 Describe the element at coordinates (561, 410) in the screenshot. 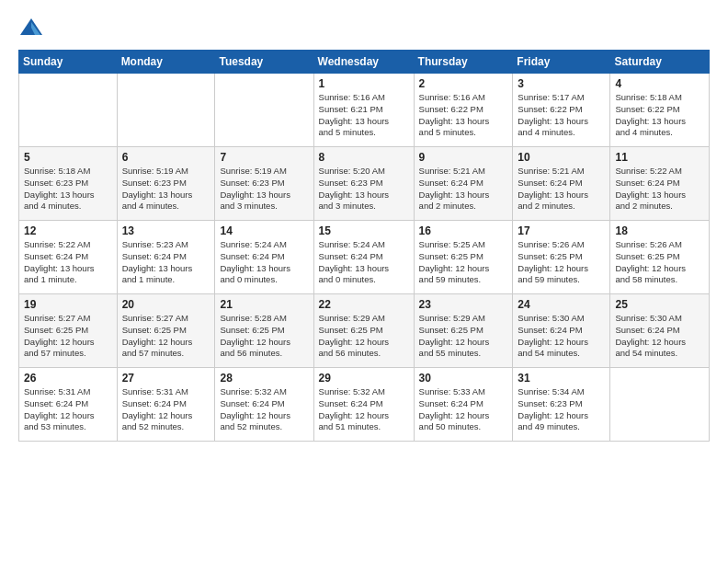

I see `day-info: Sunrise: 5:34 AM Sunset: 6:23 PM Dayligh…` at that location.